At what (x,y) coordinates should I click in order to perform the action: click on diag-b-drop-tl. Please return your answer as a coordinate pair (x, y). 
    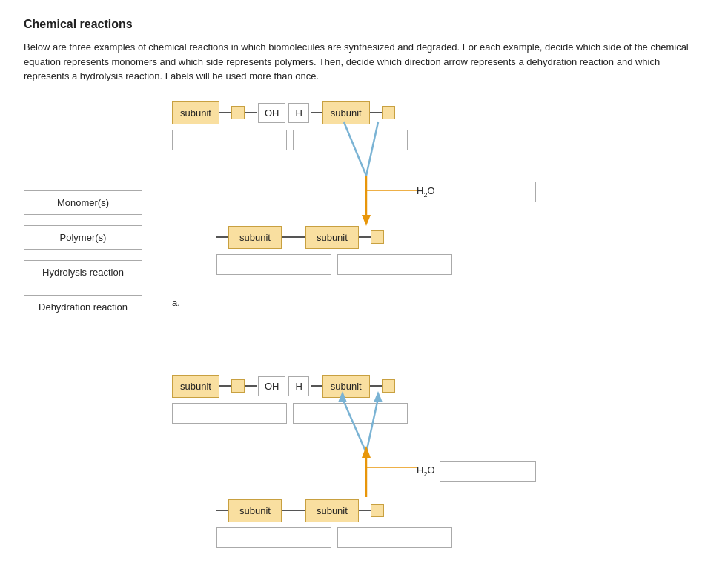
    Looking at the image, I should click on (230, 413).